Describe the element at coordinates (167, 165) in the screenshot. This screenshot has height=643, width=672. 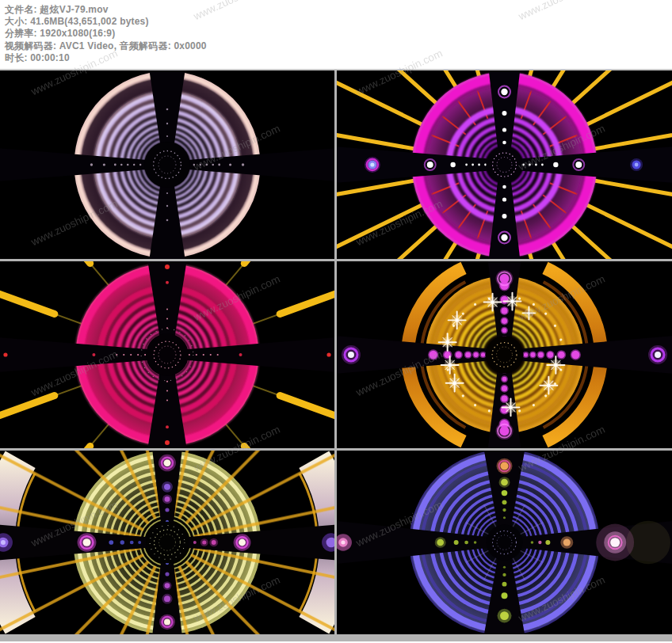
I see `frame-1-art` at that location.